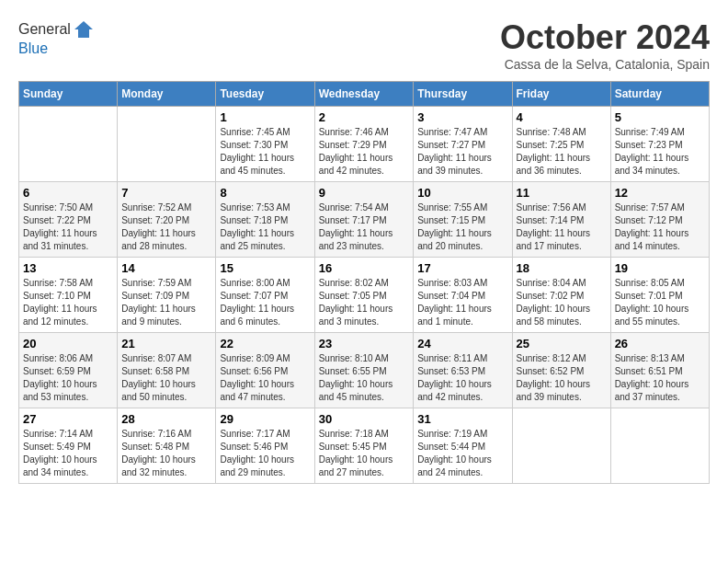  What do you see at coordinates (265, 152) in the screenshot?
I see `day-info: Sunrise: 7:45 AMSunset: 7:30 PMDaylight:…` at bounding box center [265, 152].